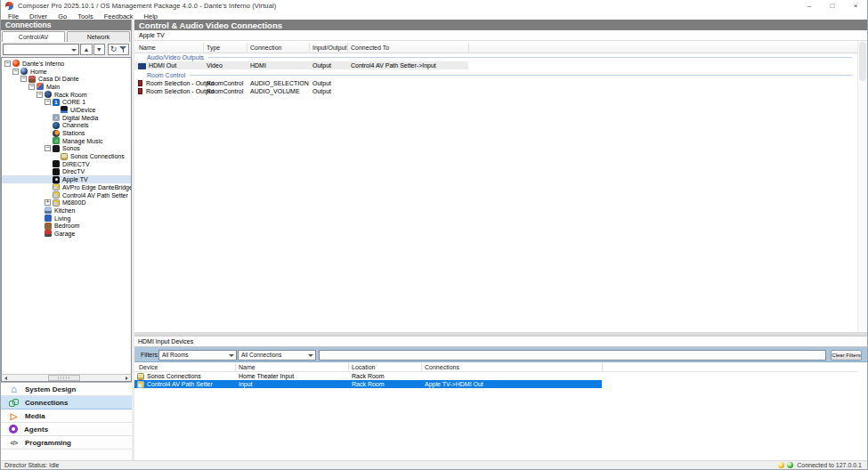 This screenshot has height=470, width=868. I want to click on group-rule, so click(531, 57).